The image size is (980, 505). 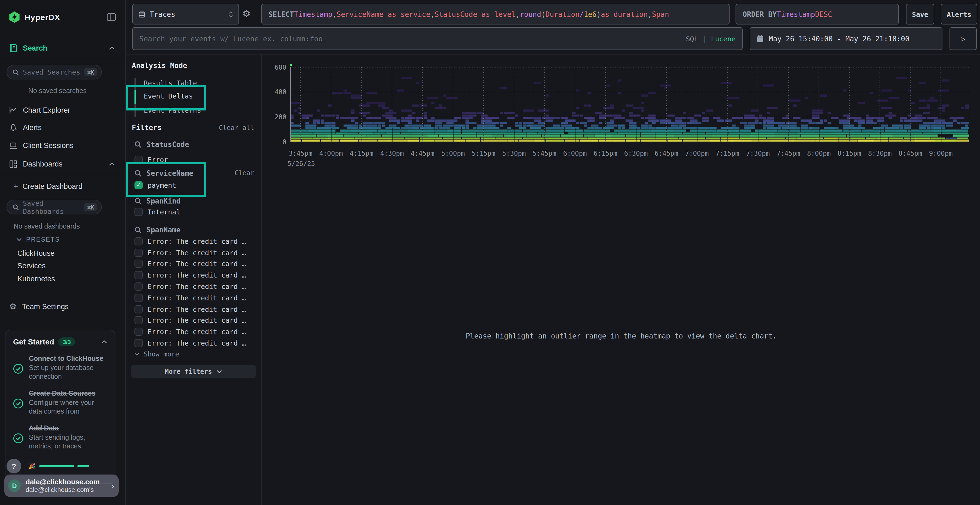 What do you see at coordinates (62, 306) in the screenshot?
I see `sidebar-item-team-settings: ⚙ Team Settings` at bounding box center [62, 306].